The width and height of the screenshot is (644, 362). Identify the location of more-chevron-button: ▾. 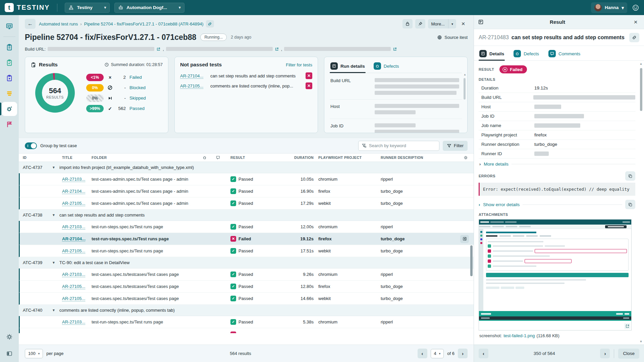
(452, 24).